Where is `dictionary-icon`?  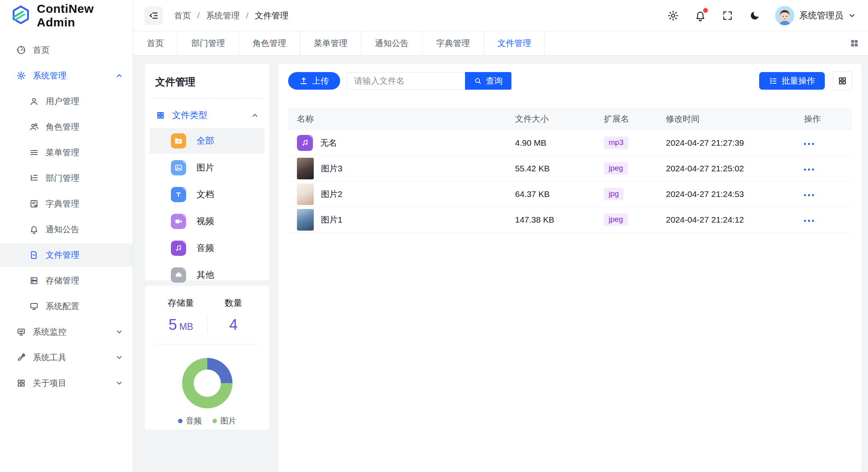
dictionary-icon is located at coordinates (34, 204).